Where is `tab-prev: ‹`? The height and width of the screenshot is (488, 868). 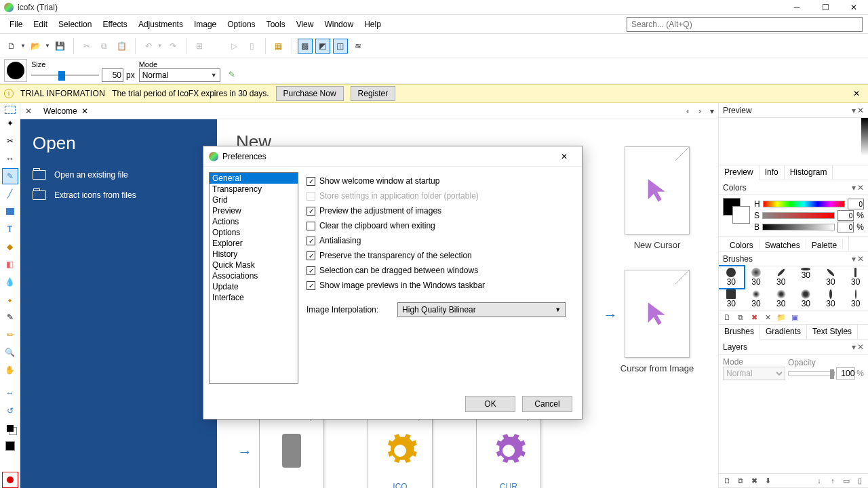 tab-prev: ‹ is located at coordinates (688, 111).